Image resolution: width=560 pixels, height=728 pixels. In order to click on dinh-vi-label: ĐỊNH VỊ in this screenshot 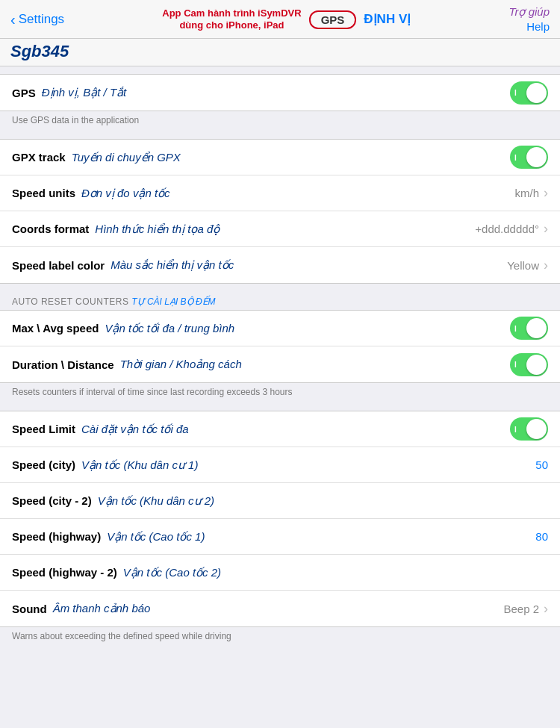, I will do `click(387, 19)`.